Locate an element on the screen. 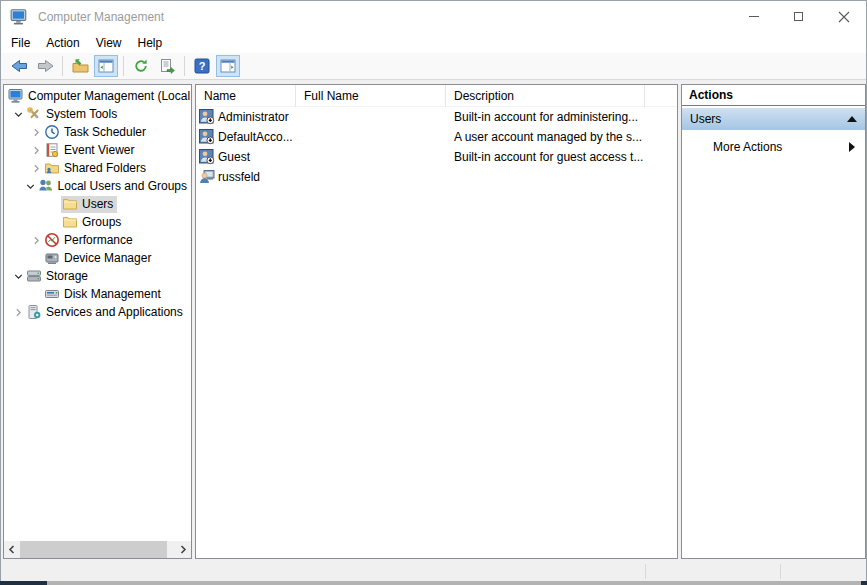 Image resolution: width=867 pixels, height=585 pixels. tree-item-users: Users is located at coordinates (98, 204).